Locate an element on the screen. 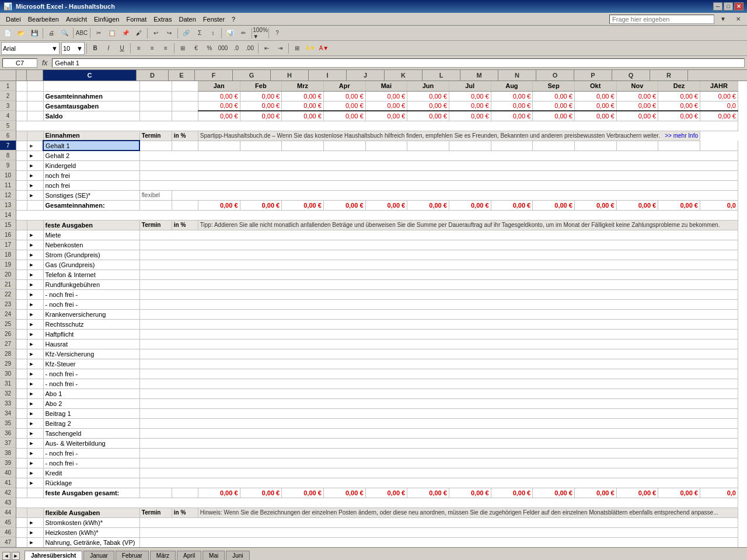 The width and height of the screenshot is (747, 560). row-num-2: 2 is located at coordinates (8, 96).